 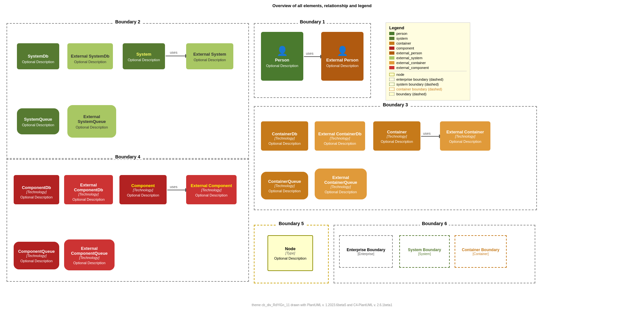 I want to click on componentdb-card: ComponentDb [Technology] Optional Descri…, so click(x=36, y=190).